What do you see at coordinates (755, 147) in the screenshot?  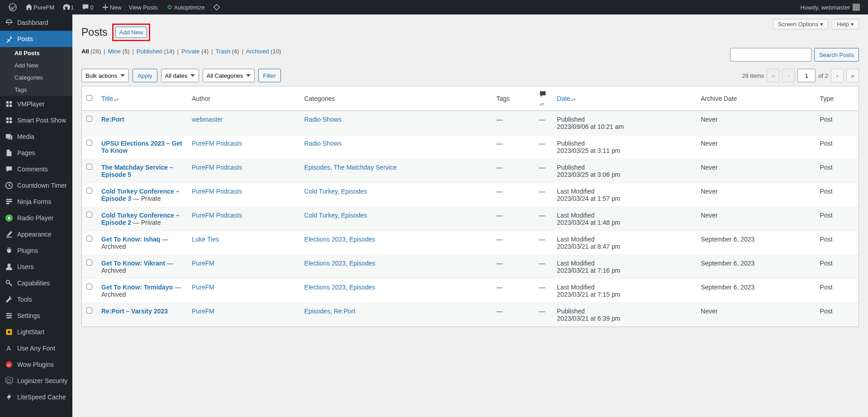 I see `archive-cell: Never` at bounding box center [755, 147].